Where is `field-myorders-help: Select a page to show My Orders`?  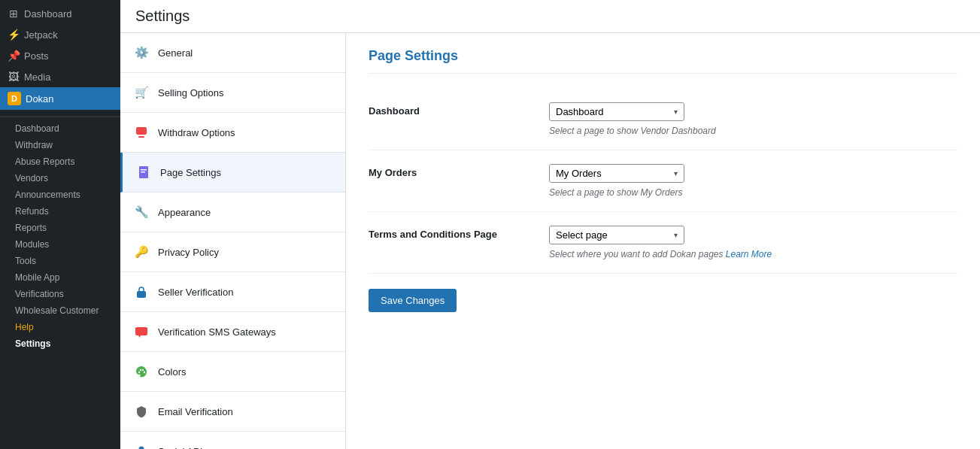
field-myorders-help: Select a page to show My Orders is located at coordinates (754, 193).